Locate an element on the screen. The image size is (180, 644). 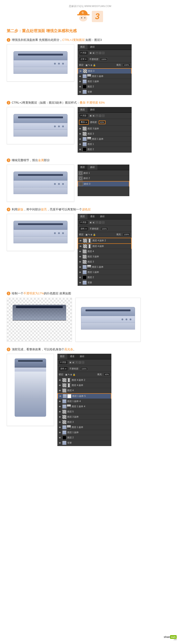
layer-name: 图层 3 副本 is located at coordinates (89, 417).